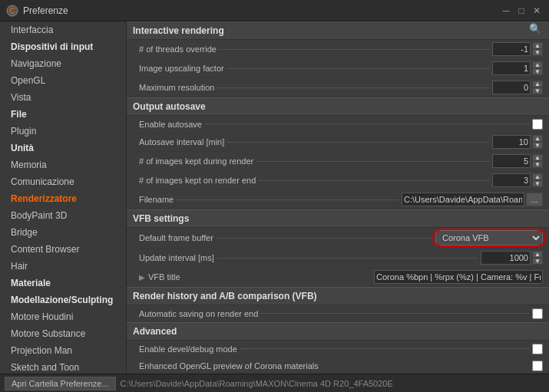  I want to click on threads-override-up: ▲, so click(537, 46).